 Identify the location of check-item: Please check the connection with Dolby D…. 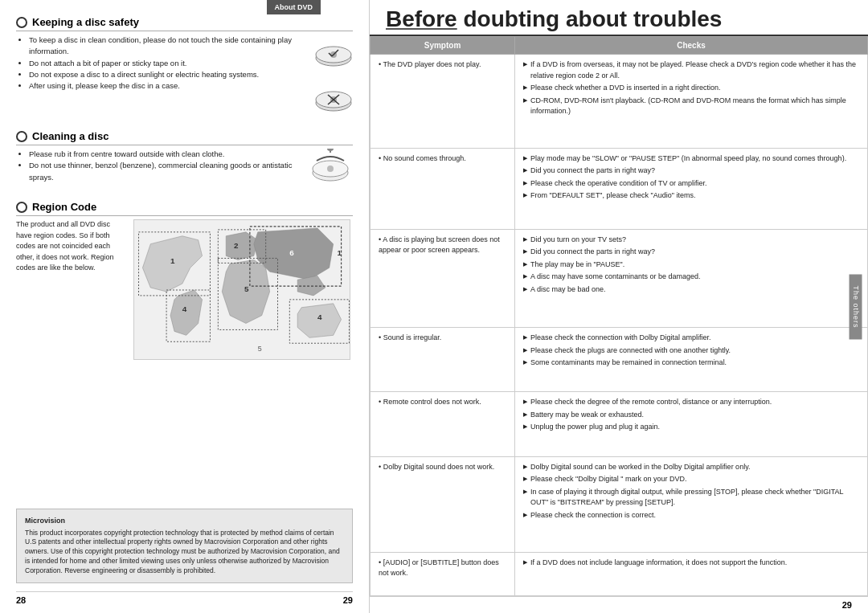
(691, 338).